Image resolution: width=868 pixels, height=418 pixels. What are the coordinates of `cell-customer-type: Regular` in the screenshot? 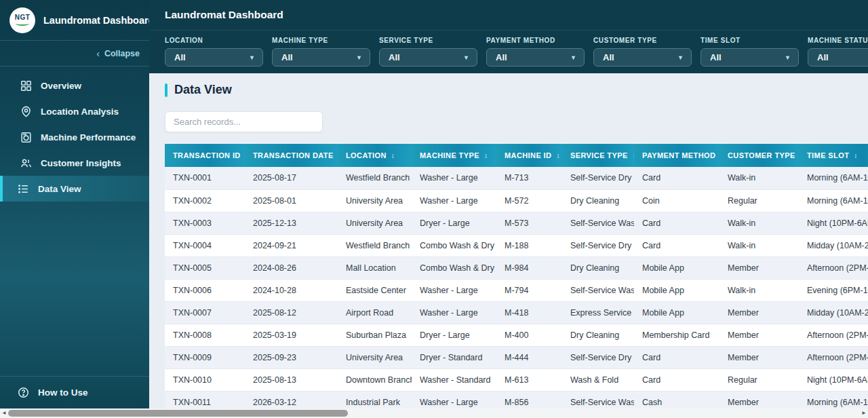 It's located at (760, 201).